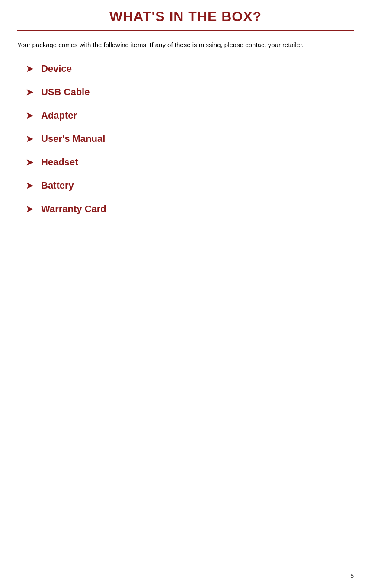 This screenshot has width=371, height=588. I want to click on item-label-battery: Battery, so click(58, 186).